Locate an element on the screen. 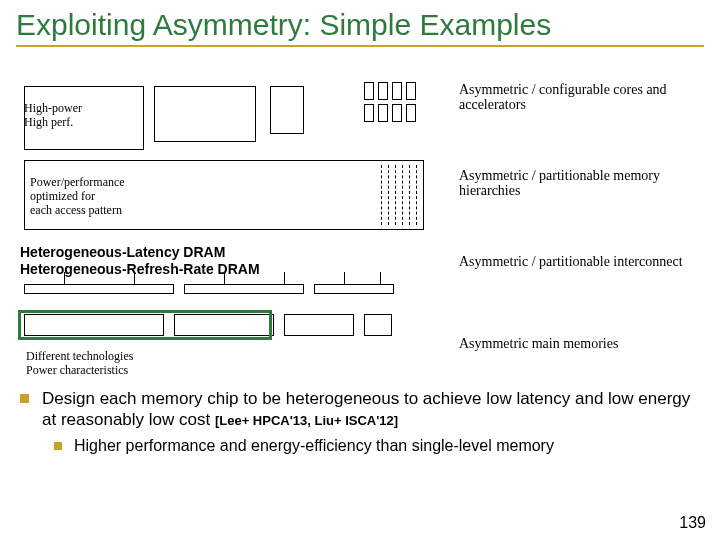 The image size is (720, 540). bullet-list: Design each memory chip to be heterogene… is located at coordinates (363, 422).